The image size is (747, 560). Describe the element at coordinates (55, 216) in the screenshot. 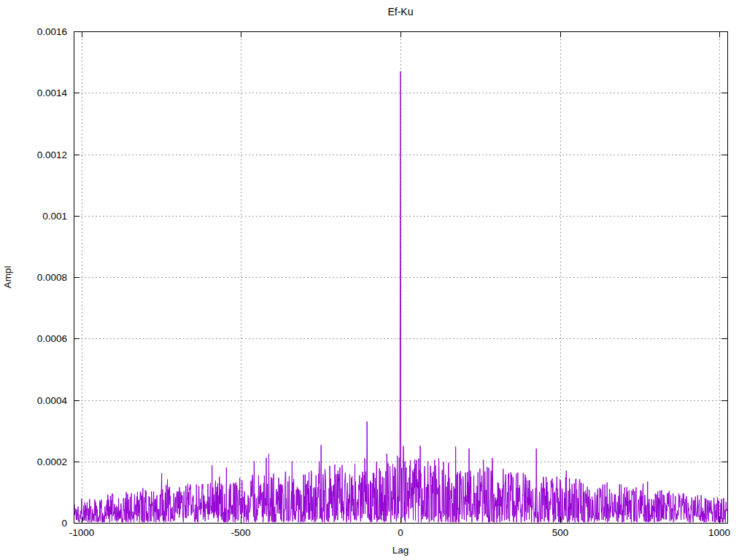

I see `y-tick-label: 0.001` at that location.